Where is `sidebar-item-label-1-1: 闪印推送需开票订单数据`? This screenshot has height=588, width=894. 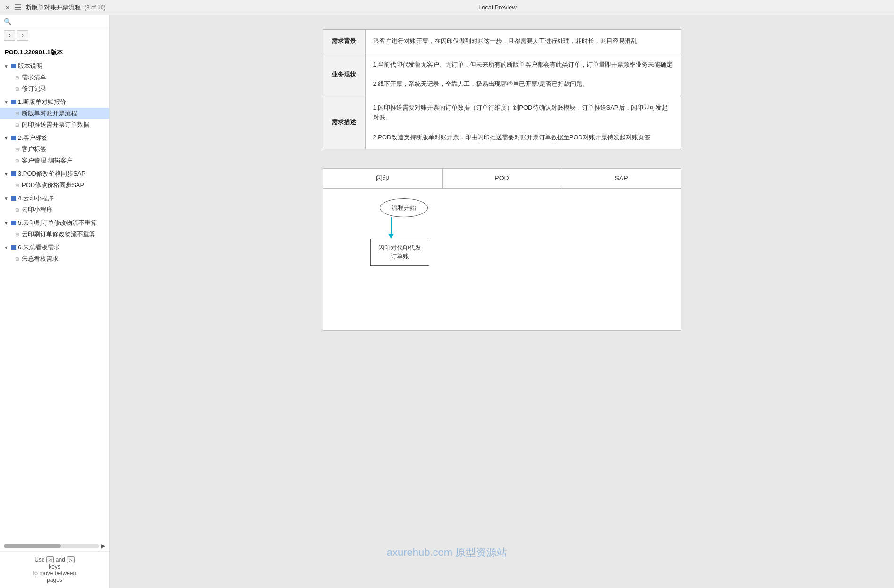
sidebar-item-label-1-1: 闪印推送需开票订单数据 is located at coordinates (56, 125).